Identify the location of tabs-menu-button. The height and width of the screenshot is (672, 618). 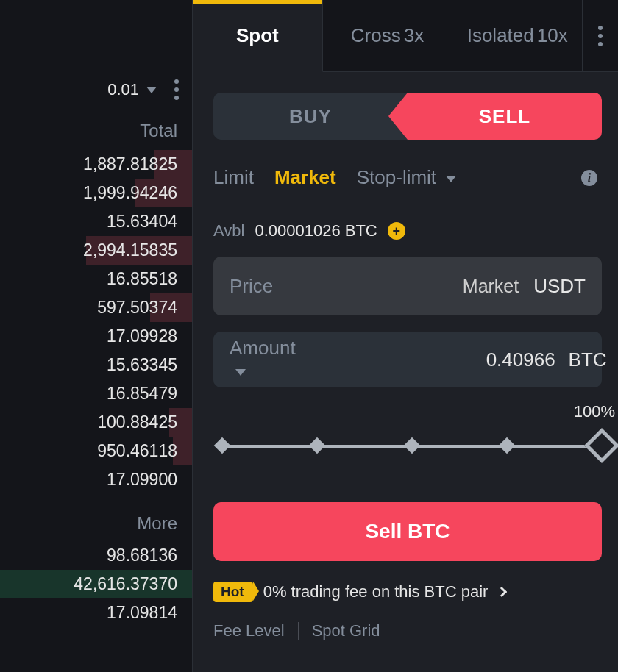
(600, 36).